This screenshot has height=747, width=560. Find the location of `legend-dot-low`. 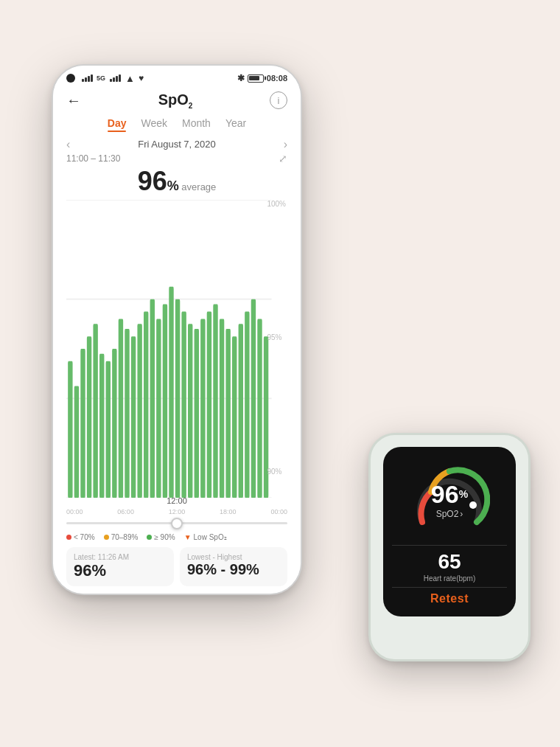

legend-dot-low is located at coordinates (69, 537).